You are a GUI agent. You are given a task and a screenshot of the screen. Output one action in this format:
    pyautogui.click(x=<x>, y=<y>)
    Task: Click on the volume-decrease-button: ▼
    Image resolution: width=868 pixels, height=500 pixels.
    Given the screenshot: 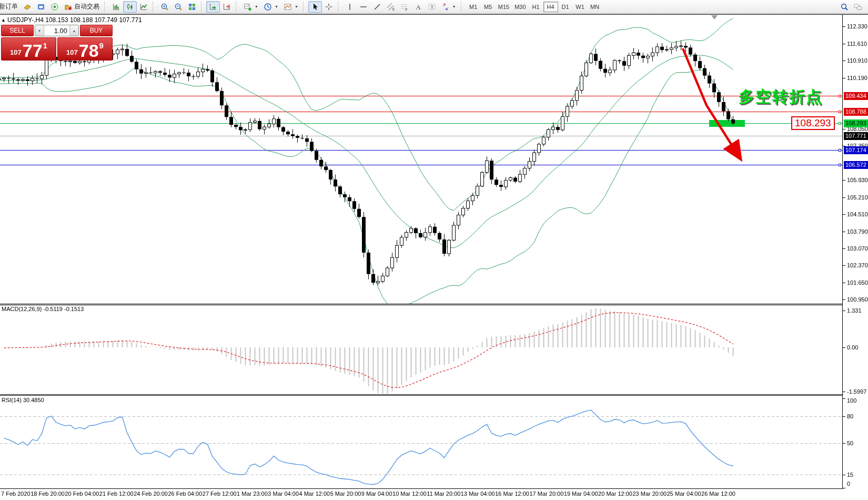 What is the action you would take?
    pyautogui.click(x=40, y=31)
    